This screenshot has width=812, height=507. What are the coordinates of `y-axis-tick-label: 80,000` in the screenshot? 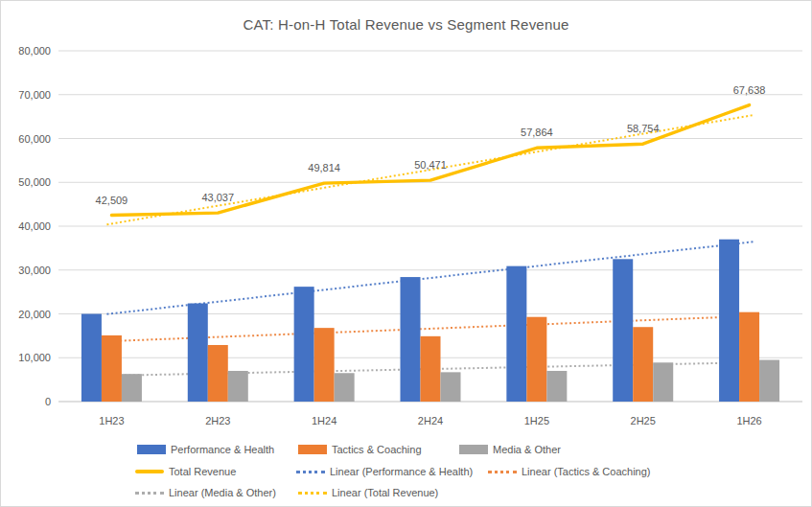 It's located at (35, 51).